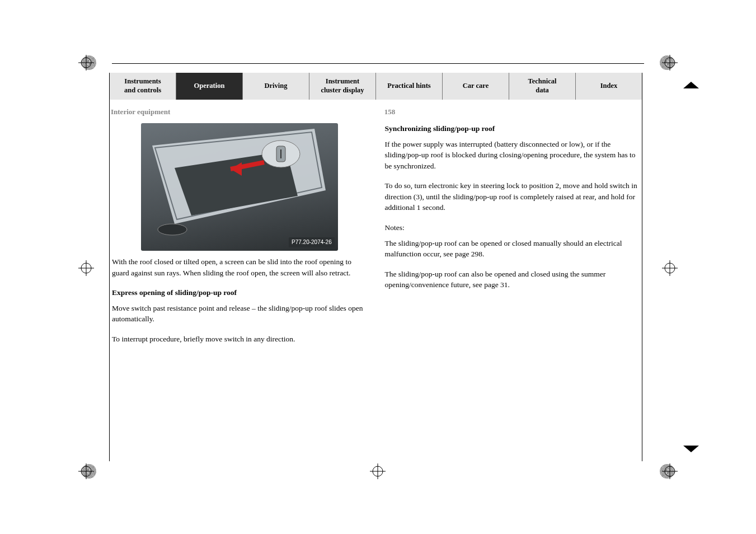 Image resolution: width=756 pixels, height=534 pixels. Describe the element at coordinates (143, 86) in the screenshot. I see `tab-label: Instruments and controls` at that location.